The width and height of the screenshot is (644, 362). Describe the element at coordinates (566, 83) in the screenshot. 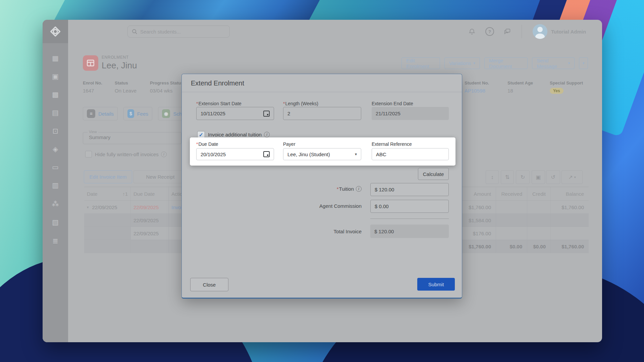

I see `info-label: Special Support` at that location.